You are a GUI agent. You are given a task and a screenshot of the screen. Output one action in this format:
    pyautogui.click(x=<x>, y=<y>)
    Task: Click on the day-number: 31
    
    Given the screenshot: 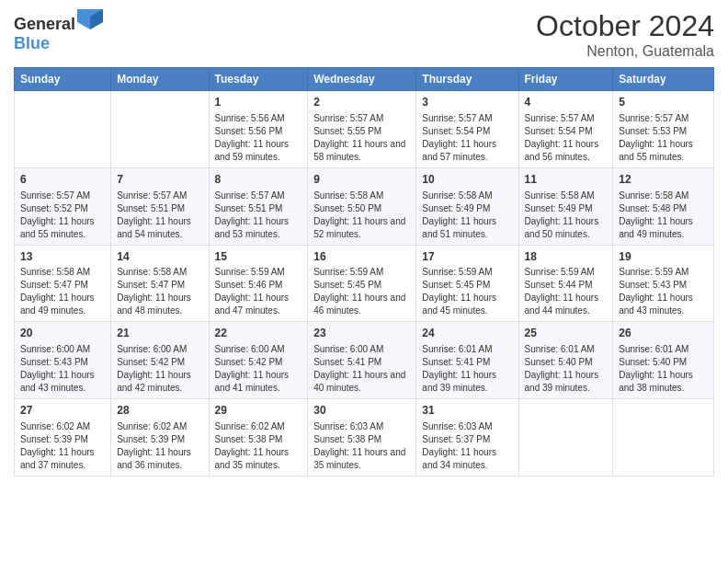 What is the action you would take?
    pyautogui.click(x=467, y=410)
    